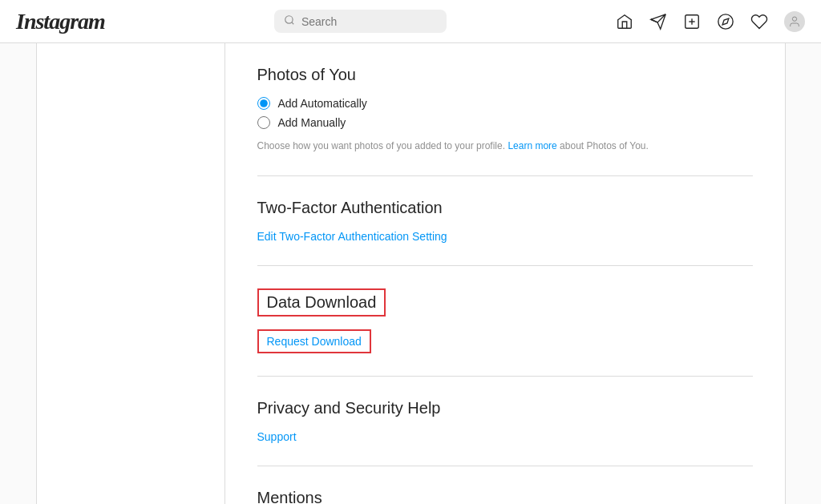 Image resolution: width=821 pixels, height=504 pixels. What do you see at coordinates (369, 22) in the screenshot?
I see `search-input` at bounding box center [369, 22].